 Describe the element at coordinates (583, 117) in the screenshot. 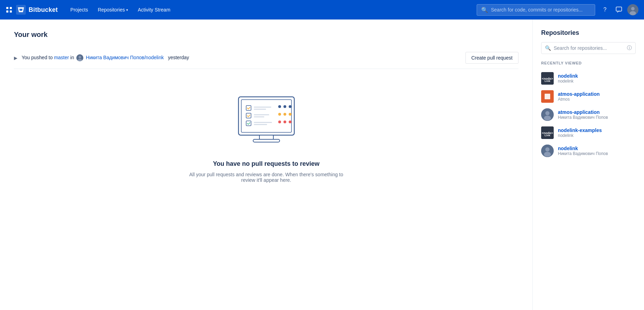

I see `repo-owner-atmos-user: Никита Вадимович Попов` at that location.